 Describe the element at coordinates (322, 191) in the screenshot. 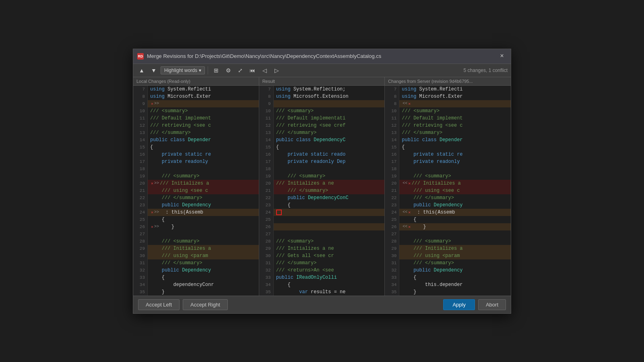

I see `table-row: 21 /// </summary>` at that location.